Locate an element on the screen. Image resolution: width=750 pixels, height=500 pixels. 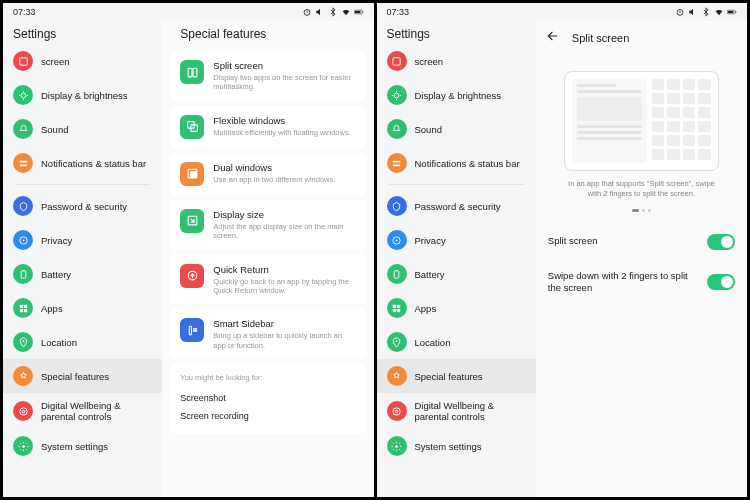
features-title: Special features is located at coordinates (268, 36).